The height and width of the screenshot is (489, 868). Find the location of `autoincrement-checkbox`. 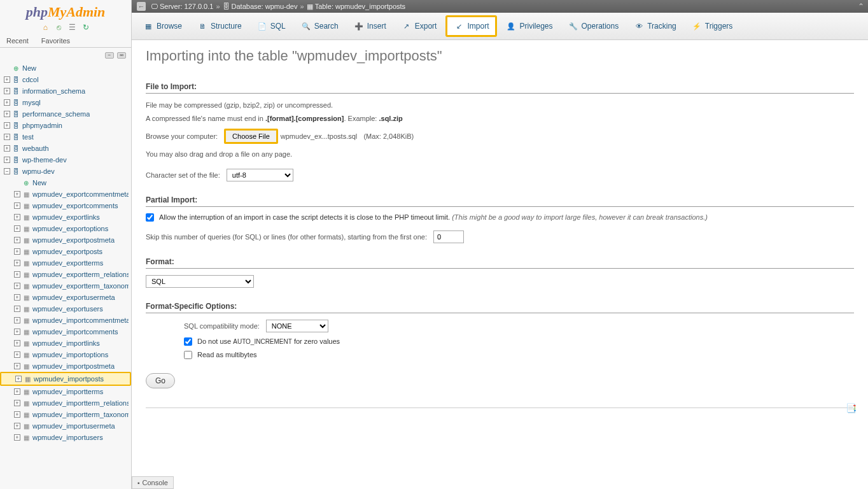

autoincrement-checkbox is located at coordinates (188, 341).